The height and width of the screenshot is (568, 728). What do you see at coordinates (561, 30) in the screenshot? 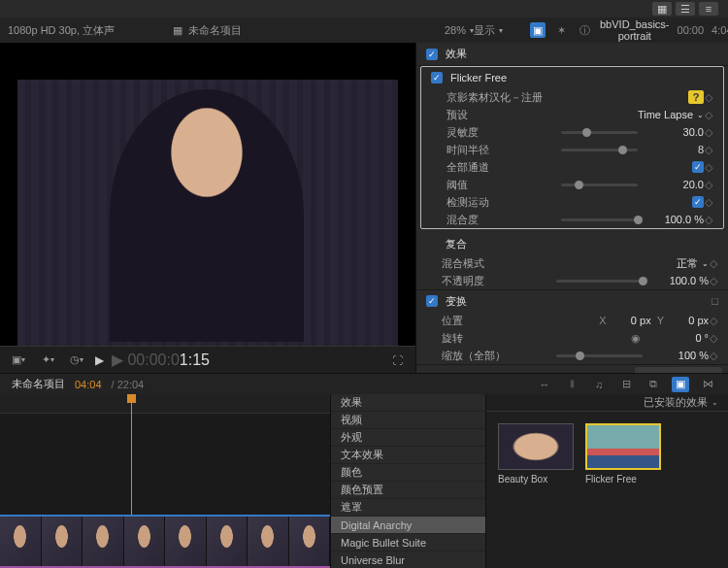
I see `wand-icon: ✶` at bounding box center [561, 30].